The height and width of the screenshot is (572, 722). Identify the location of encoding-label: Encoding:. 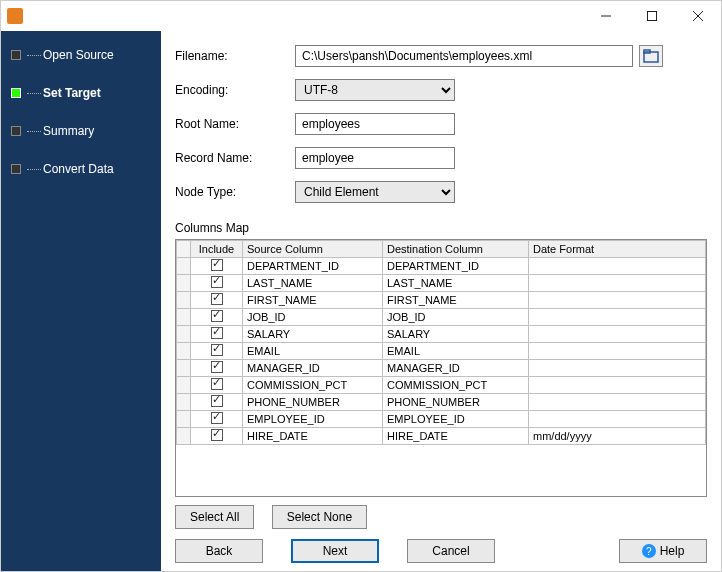
(235, 90).